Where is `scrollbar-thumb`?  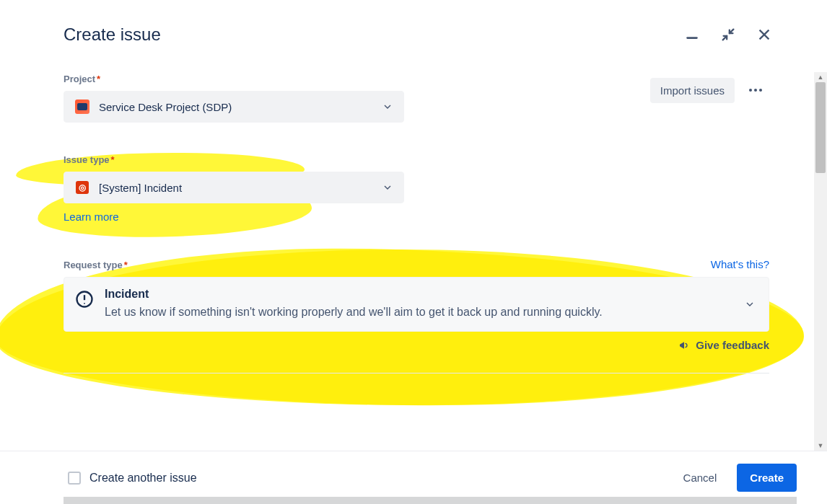
scrollbar-thumb is located at coordinates (821, 128).